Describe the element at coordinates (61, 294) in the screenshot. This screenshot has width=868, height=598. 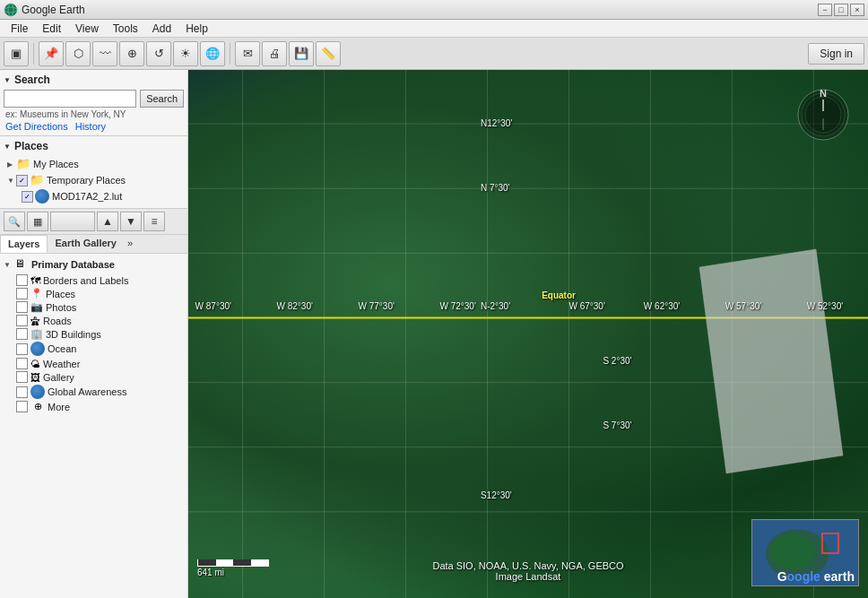
I see `places-layer-label: Places` at that location.